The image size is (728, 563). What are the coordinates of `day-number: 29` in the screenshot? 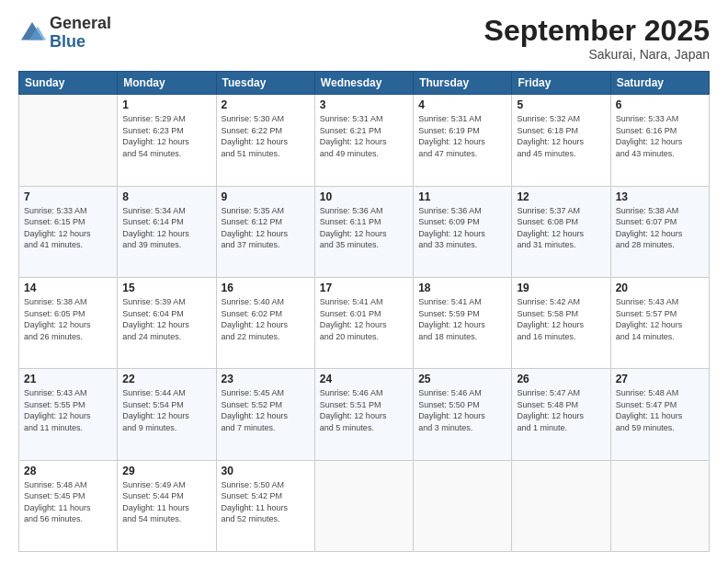 It's located at (166, 471).